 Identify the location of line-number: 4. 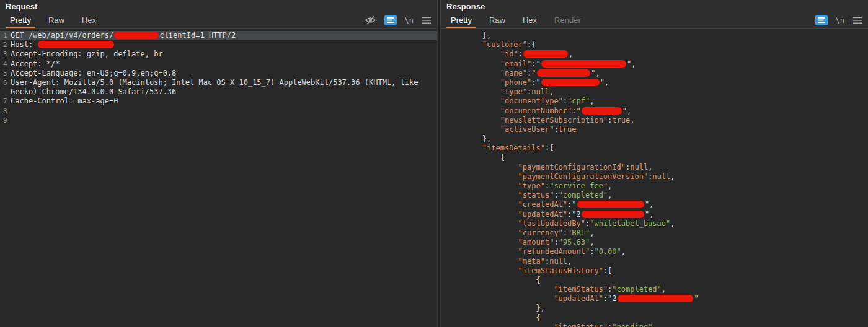
(5, 64).